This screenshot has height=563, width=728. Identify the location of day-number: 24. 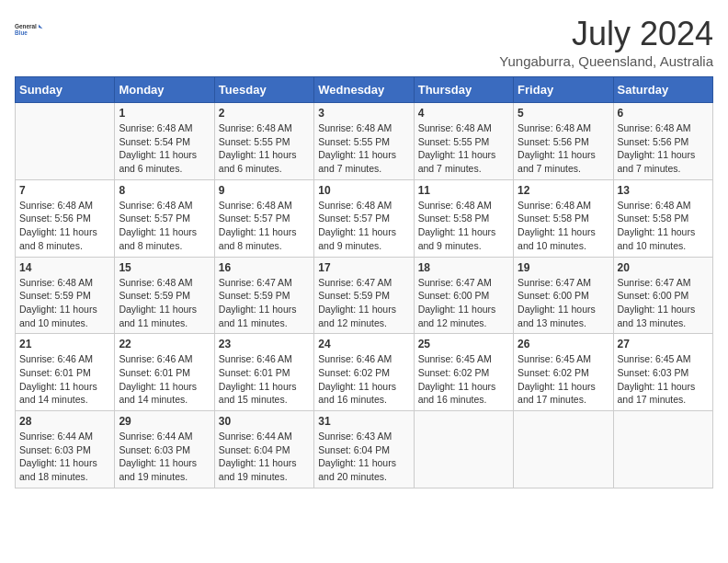
(364, 344).